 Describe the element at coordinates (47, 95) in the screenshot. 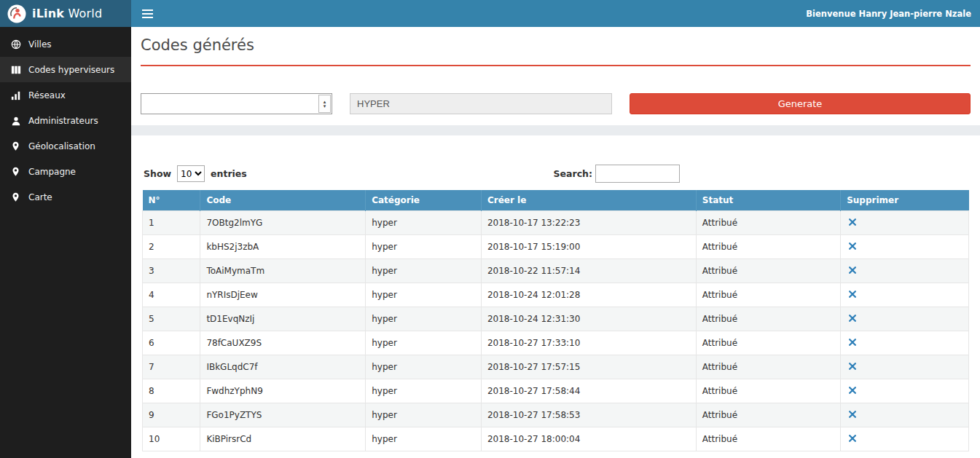

I see `sidebar-item-label: Réseaux` at that location.